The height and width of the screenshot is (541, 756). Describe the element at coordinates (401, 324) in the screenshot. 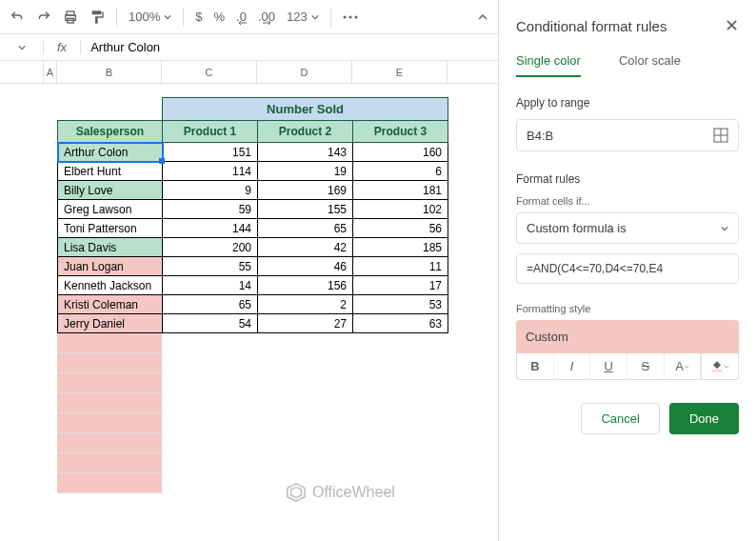

I see `value-cell: 63` at that location.